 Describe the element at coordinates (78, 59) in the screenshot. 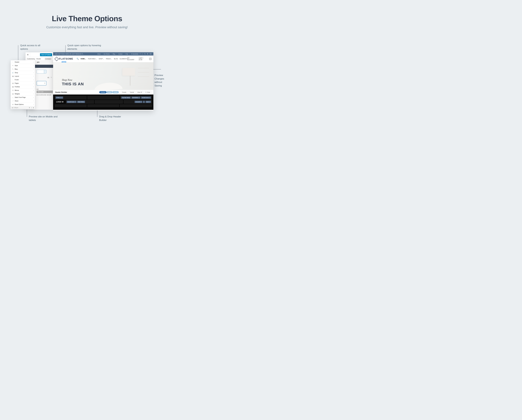

I see `search-icon: 🔍` at that location.